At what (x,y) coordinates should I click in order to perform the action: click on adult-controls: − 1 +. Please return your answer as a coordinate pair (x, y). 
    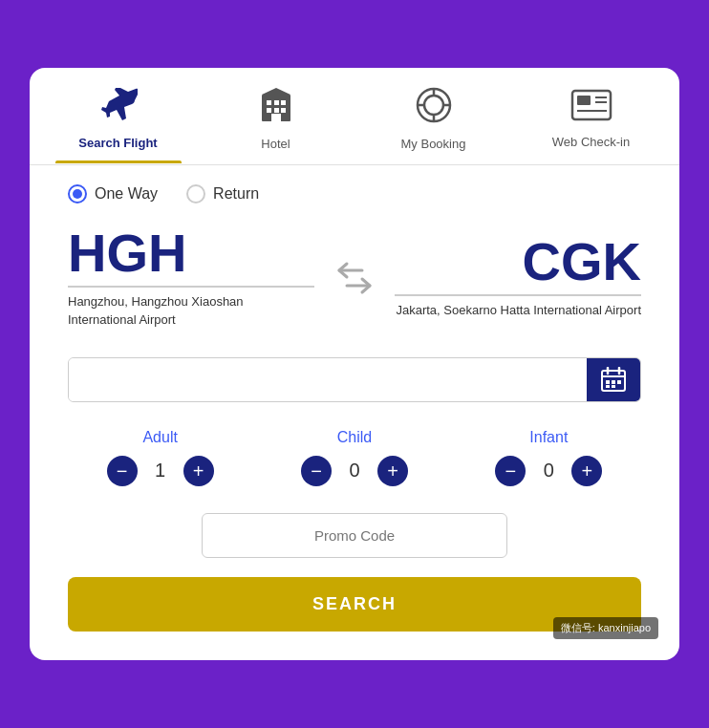
    Looking at the image, I should click on (161, 471).